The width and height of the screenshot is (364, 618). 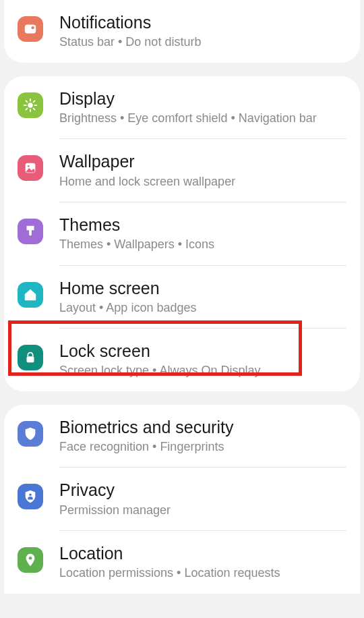 What do you see at coordinates (204, 553) in the screenshot?
I see `item-title: Location` at bounding box center [204, 553].